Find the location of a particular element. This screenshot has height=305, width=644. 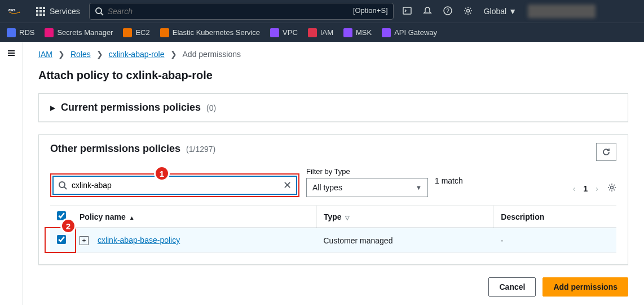

policies-table: Policy name▲ Type▽ Description 2 is located at coordinates (333, 229).